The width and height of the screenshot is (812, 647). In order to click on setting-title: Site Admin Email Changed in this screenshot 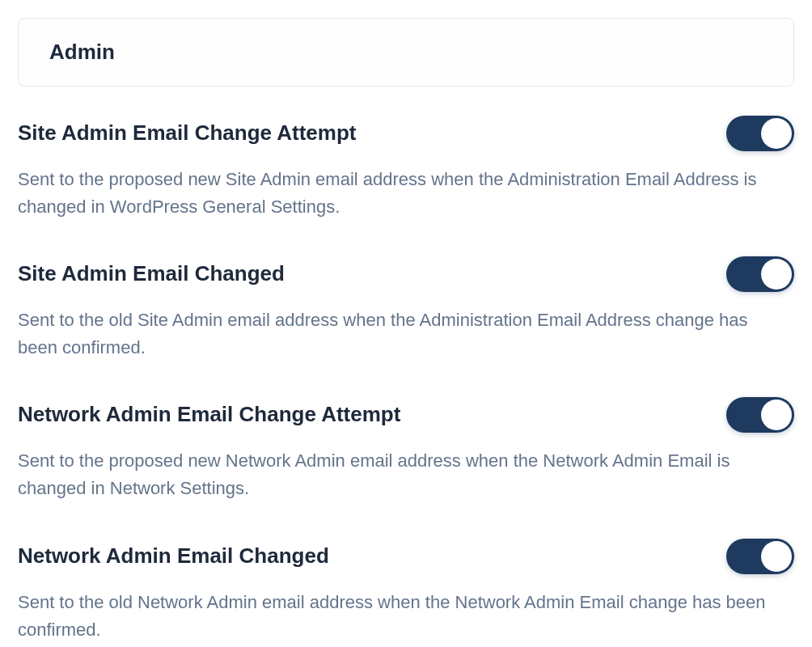, I will do `click(151, 274)`.